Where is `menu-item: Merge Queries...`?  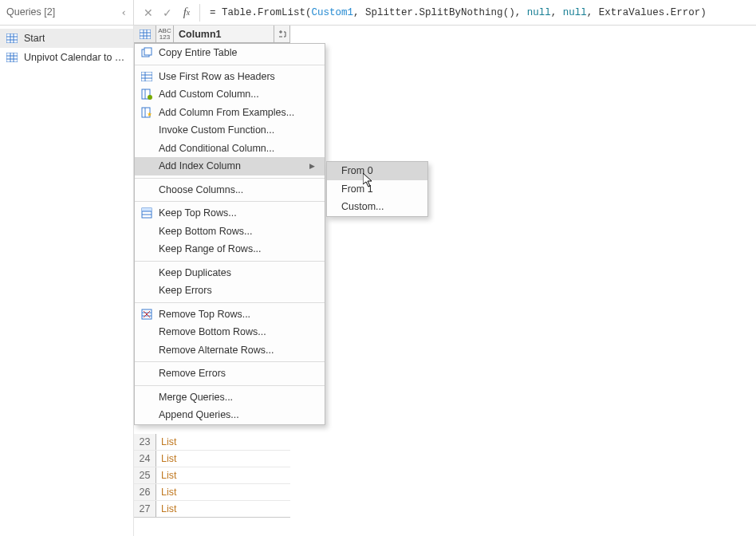
menu-item: Merge Queries... is located at coordinates (230, 397).